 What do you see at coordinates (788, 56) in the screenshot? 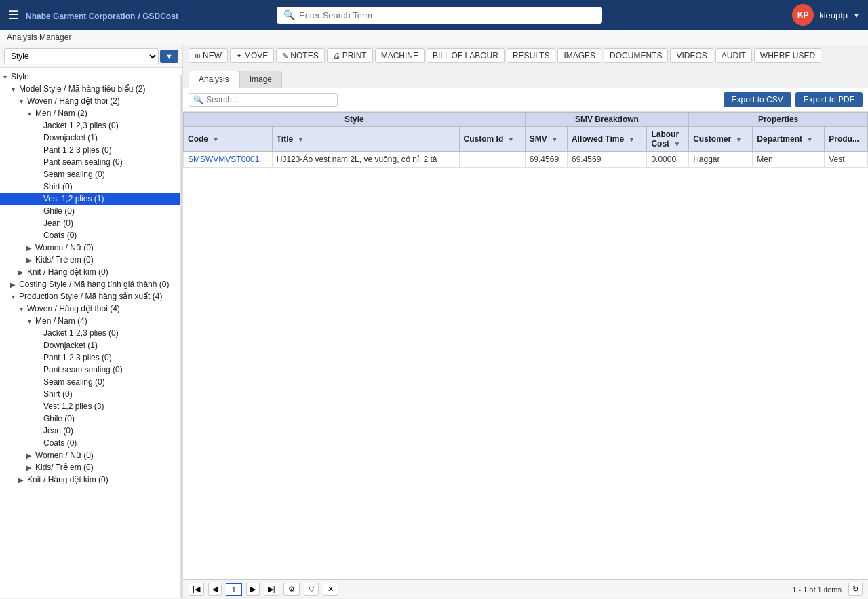
I see `toolbar-btn-where-used: WHERE USED` at bounding box center [788, 56].